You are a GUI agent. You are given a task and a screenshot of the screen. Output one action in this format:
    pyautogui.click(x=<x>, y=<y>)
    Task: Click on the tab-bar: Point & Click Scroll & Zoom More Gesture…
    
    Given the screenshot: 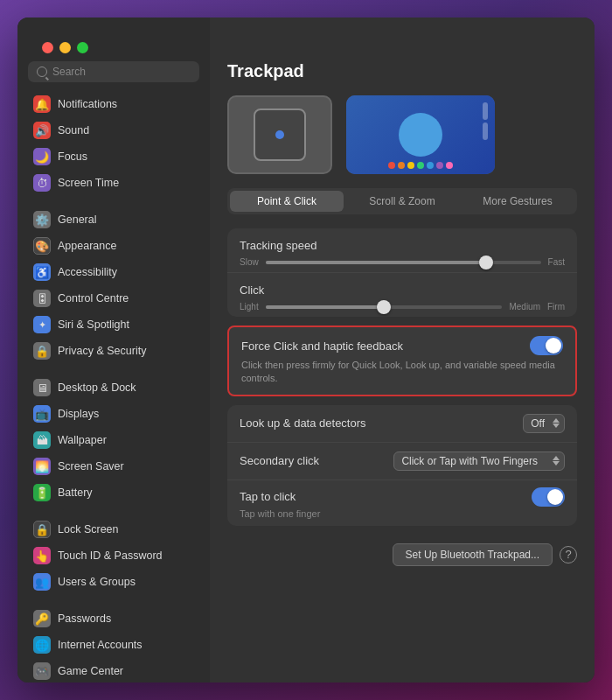 What is the action you would take?
    pyautogui.click(x=402, y=201)
    